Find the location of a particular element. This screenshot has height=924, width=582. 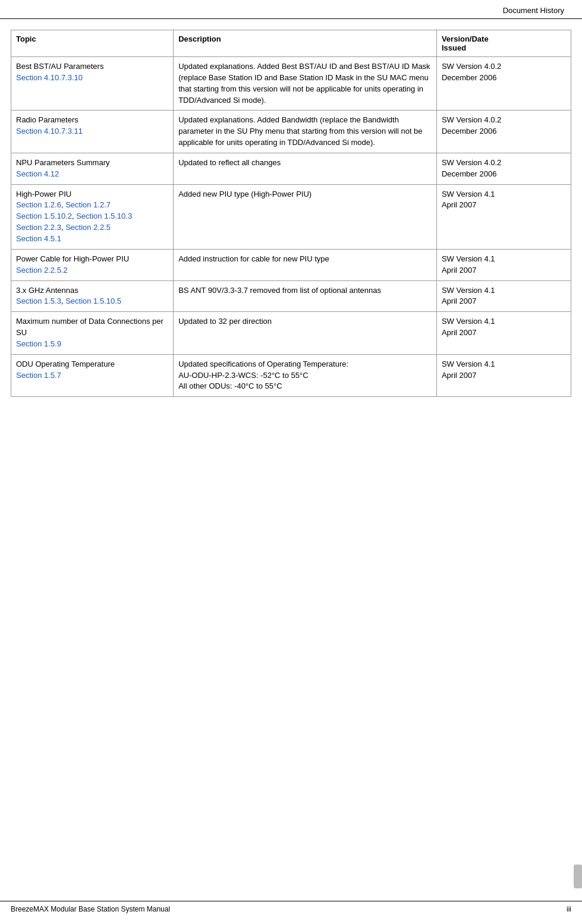

topic-link: Section 4.10.7.3.10 is located at coordinates (49, 77).